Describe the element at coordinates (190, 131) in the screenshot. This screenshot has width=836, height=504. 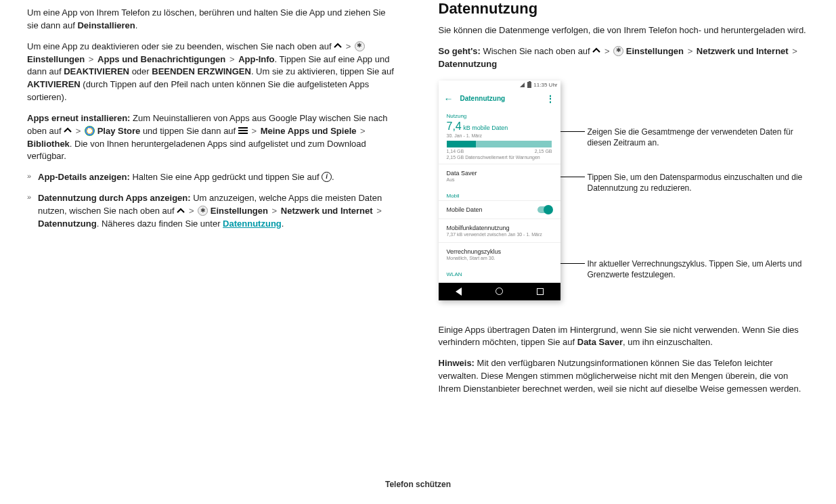
I see `text: und tippen Sie dann auf` at that location.